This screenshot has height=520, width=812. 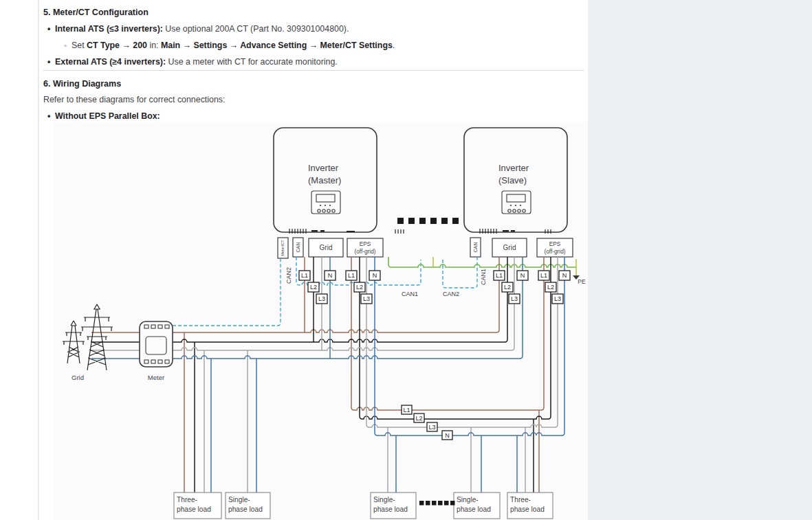 What do you see at coordinates (516, 202) in the screenshot?
I see `inverter-slave-display` at bounding box center [516, 202].